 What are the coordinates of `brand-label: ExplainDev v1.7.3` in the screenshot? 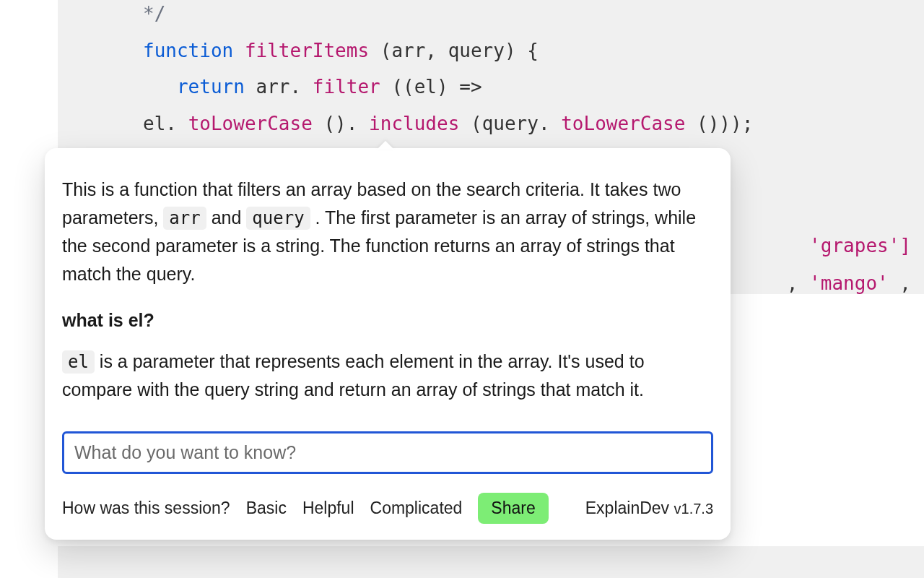 It's located at (650, 509).